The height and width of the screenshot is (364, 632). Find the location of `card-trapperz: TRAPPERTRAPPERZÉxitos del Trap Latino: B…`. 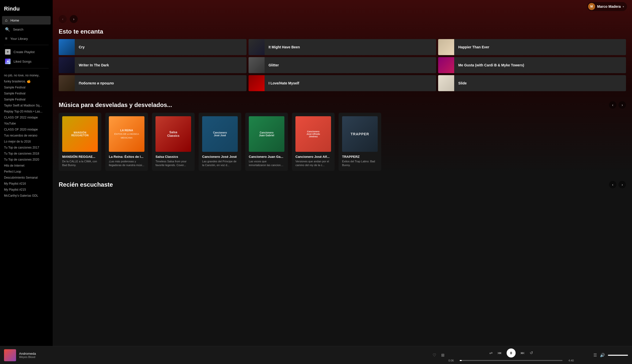

card-trapperz: TRAPPERTRAPPERZÉxitos del Trap Latino: B… is located at coordinates (360, 142).